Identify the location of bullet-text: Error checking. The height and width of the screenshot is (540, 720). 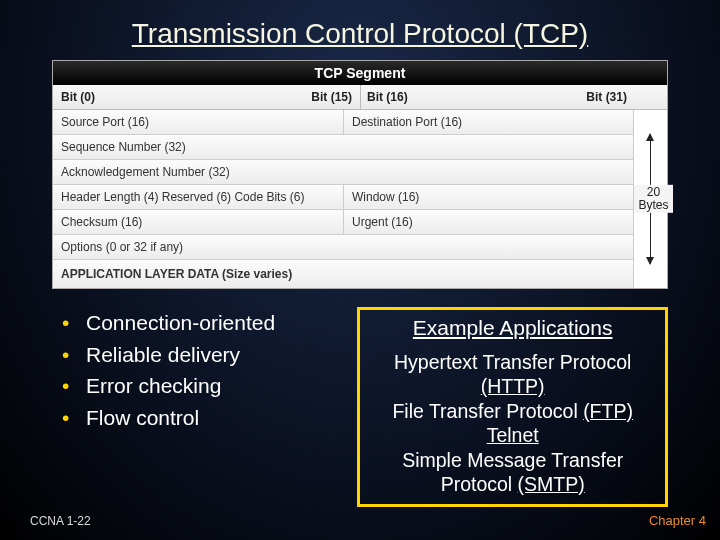
(154, 386).